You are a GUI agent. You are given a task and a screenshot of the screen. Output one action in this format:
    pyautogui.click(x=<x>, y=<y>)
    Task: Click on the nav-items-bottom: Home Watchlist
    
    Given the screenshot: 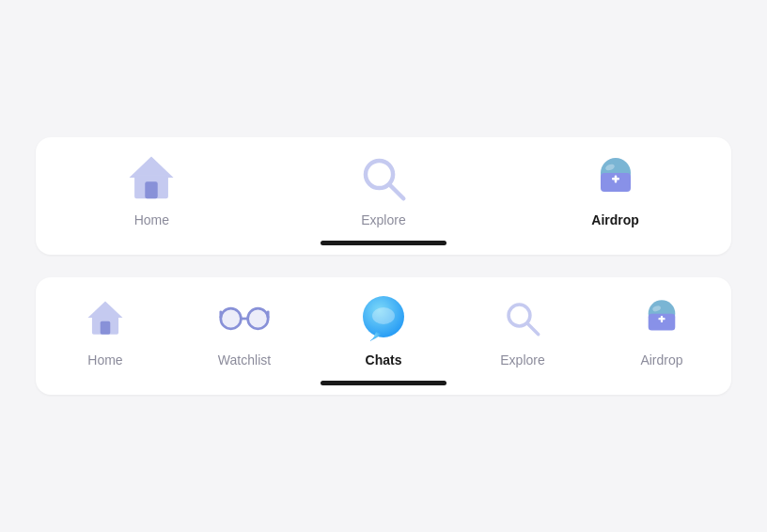 What is the action you would take?
    pyautogui.click(x=384, y=335)
    